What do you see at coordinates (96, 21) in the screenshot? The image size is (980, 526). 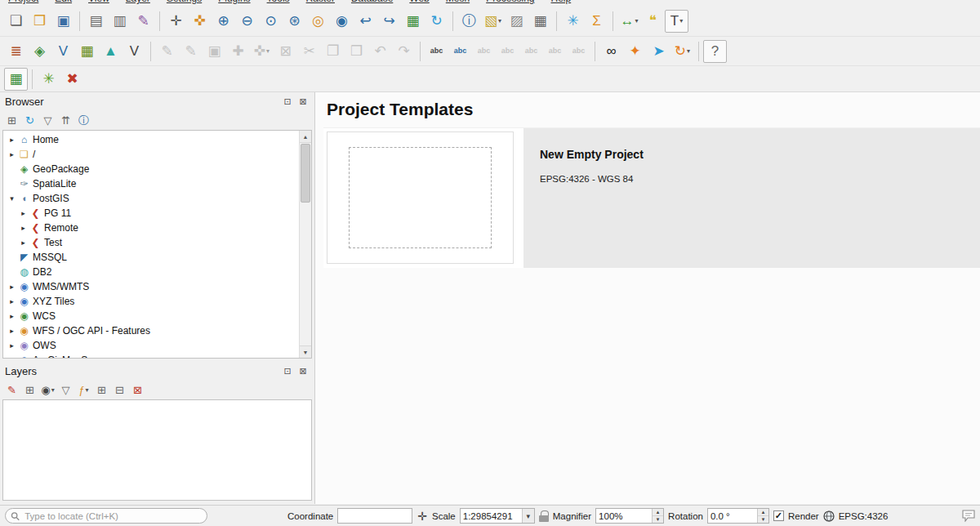 I see `new-print-layout-icon: ▤` at bounding box center [96, 21].